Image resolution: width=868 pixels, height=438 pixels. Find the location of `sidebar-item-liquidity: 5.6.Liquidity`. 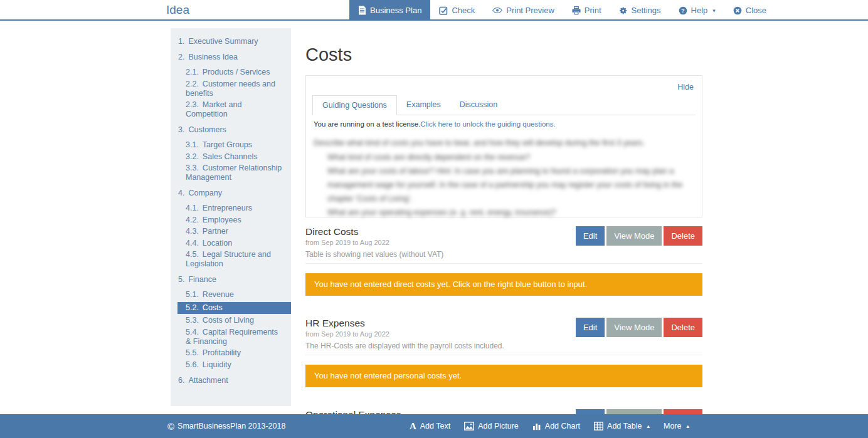

sidebar-item-liquidity: 5.6.Liquidity is located at coordinates (231, 365).